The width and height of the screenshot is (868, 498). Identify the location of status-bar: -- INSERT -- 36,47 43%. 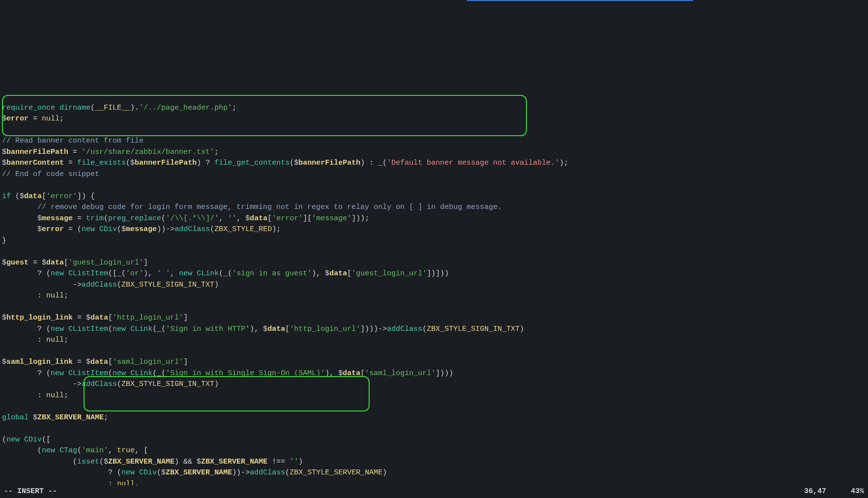
(434, 492).